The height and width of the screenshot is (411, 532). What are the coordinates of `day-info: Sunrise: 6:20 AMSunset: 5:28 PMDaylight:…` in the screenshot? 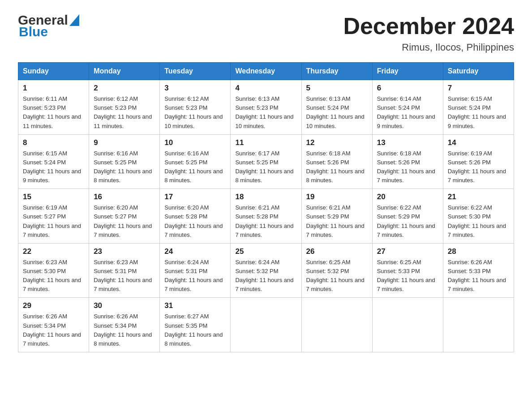 It's located at (193, 221).